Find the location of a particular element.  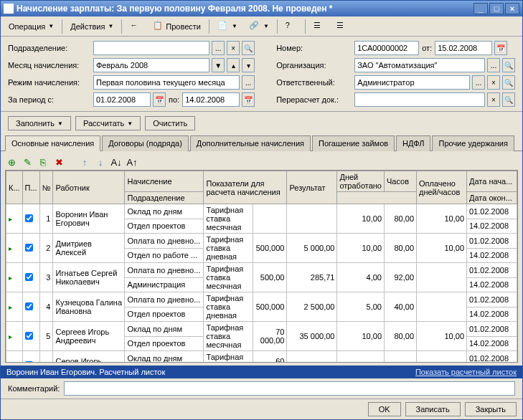

resp-ellipsis: ... is located at coordinates (479, 82).